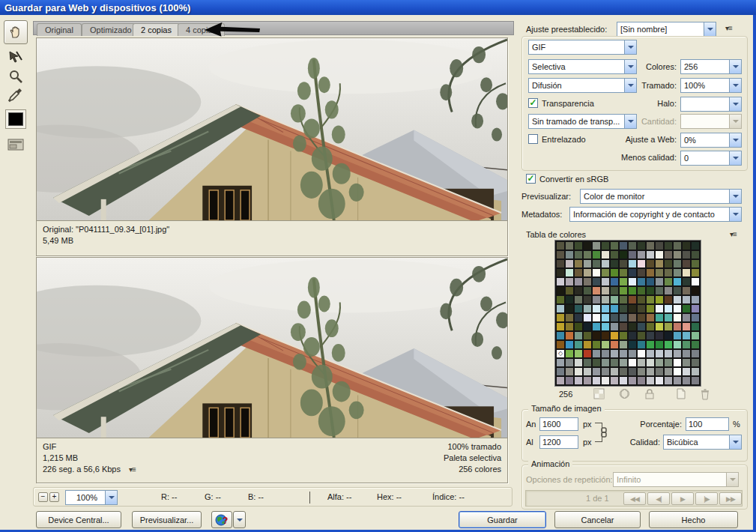  I want to click on tab-2-copias: 2 copias, so click(156, 30).